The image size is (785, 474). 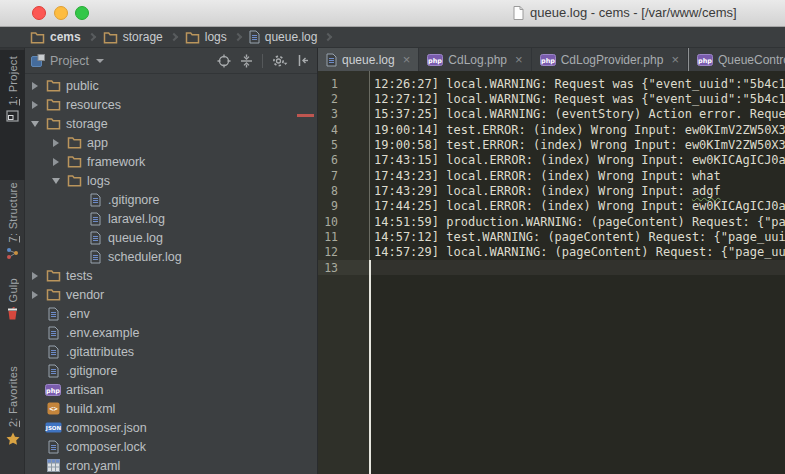 What do you see at coordinates (368, 60) in the screenshot?
I see `editor-tab-label: queue.log` at bounding box center [368, 60].